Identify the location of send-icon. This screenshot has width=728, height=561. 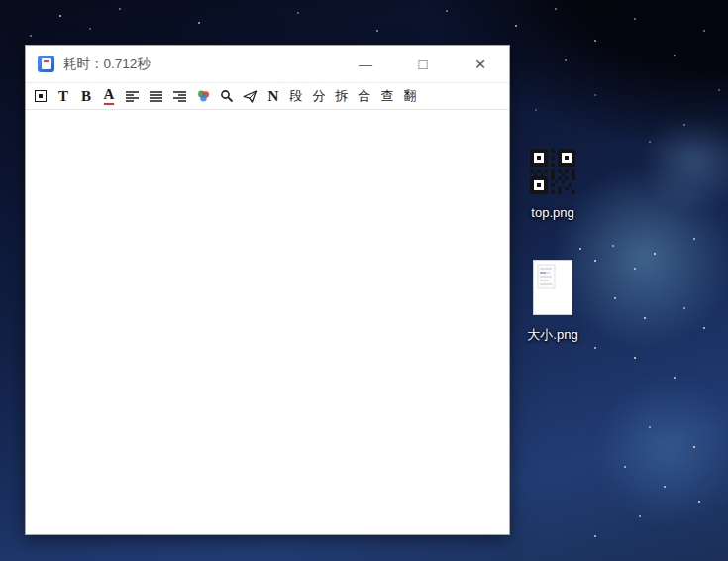
(250, 96).